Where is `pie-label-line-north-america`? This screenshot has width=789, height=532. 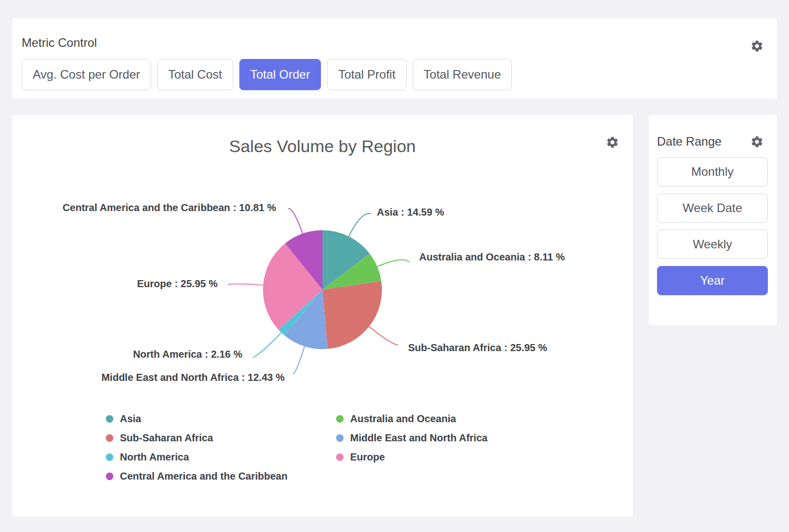
pie-label-line-north-america is located at coordinates (267, 345).